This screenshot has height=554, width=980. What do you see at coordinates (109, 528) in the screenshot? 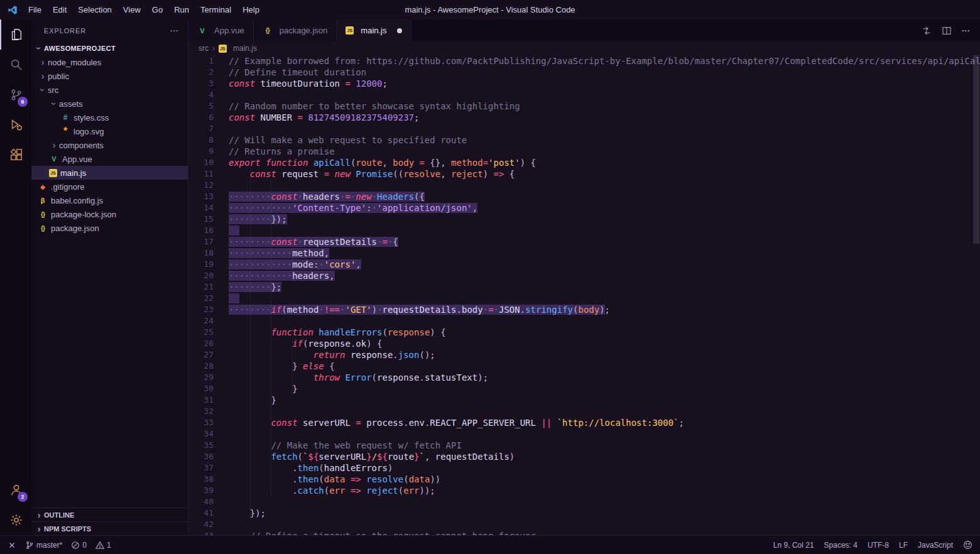
I see `section-npm-scripts: ›NPM SCRIPTS` at bounding box center [109, 528].